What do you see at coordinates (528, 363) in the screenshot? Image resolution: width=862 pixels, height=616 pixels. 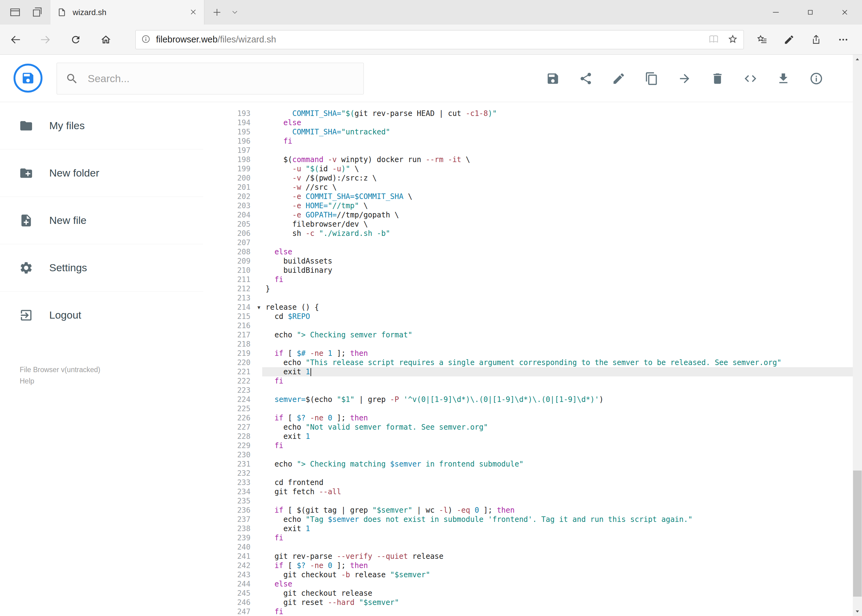 I see `code-line: 220 echo "This release script requires a…` at bounding box center [528, 363].